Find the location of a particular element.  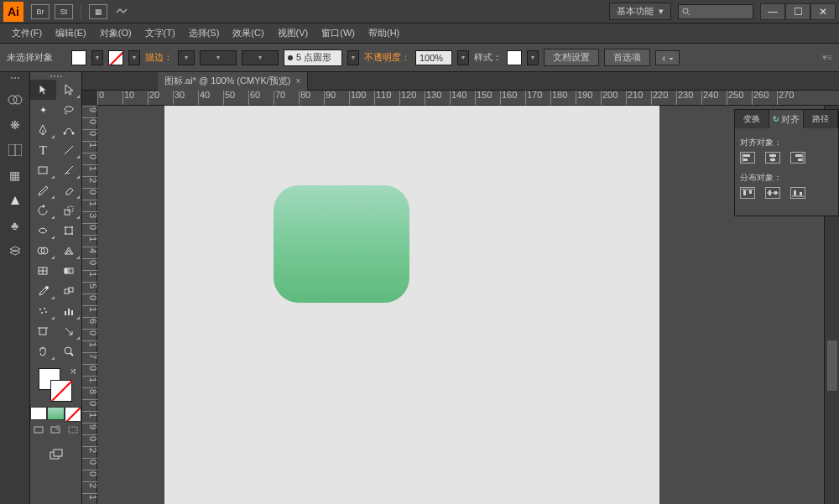

stroke-var-dd is located at coordinates (218, 58).